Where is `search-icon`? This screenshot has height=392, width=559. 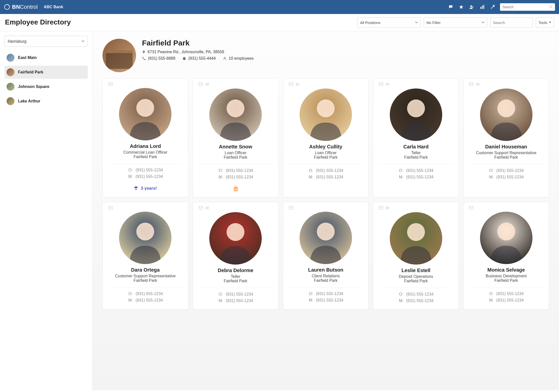 search-icon is located at coordinates (551, 7).